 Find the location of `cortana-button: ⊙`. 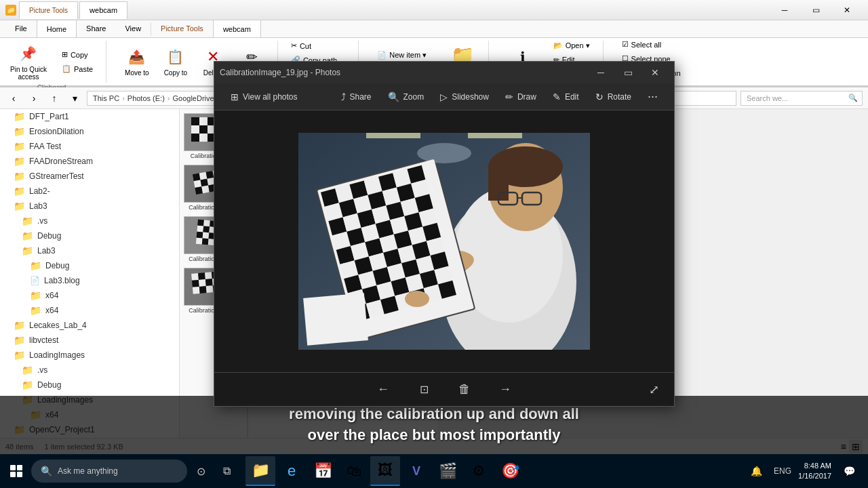

cortana-button: ⊙ is located at coordinates (201, 471).